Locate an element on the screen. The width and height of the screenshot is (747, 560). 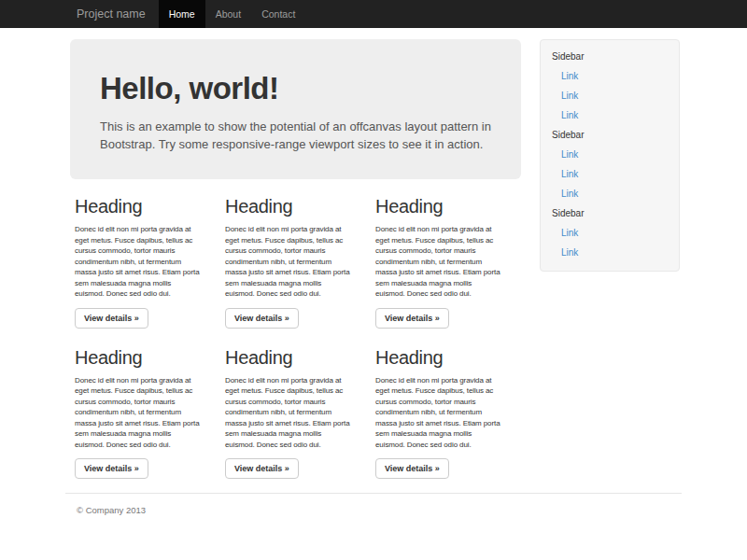
navbar: Project name Home About Contact is located at coordinates (374, 14).